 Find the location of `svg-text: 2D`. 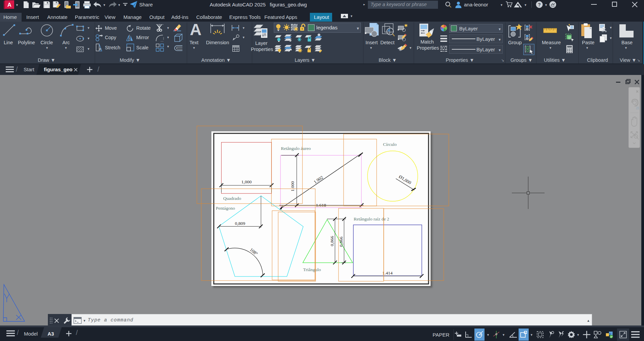

svg-text: 2D is located at coordinates (638, 108).